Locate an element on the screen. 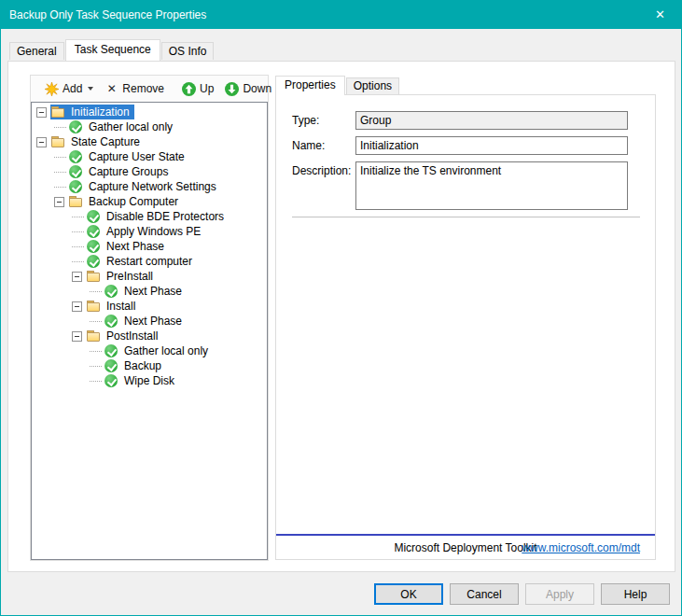  up-label: Up is located at coordinates (207, 89).